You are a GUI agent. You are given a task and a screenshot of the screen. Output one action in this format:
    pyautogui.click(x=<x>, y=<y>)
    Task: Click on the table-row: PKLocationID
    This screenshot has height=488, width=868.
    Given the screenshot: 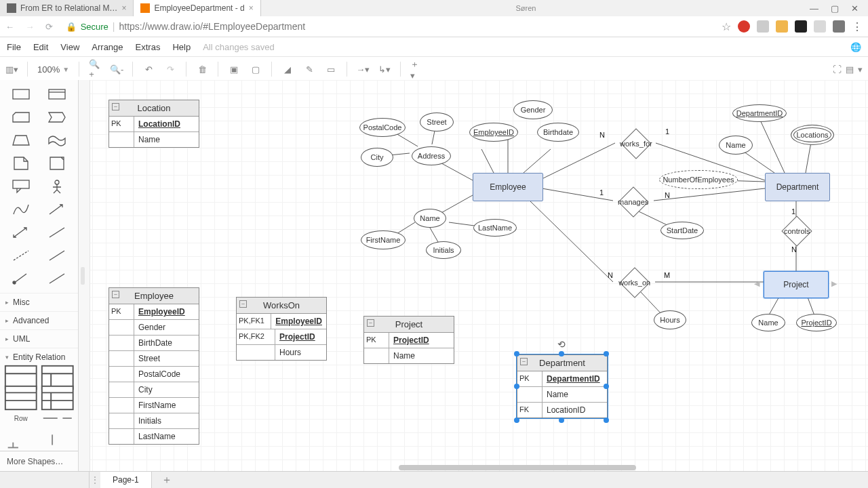 What is the action you would take?
    pyautogui.click(x=154, y=125)
    